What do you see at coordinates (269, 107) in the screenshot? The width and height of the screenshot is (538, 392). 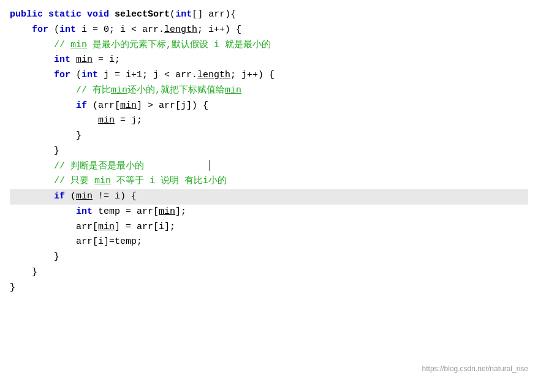 I see `code-line-7: if (arr[min] > arr[j]) {` at bounding box center [269, 107].